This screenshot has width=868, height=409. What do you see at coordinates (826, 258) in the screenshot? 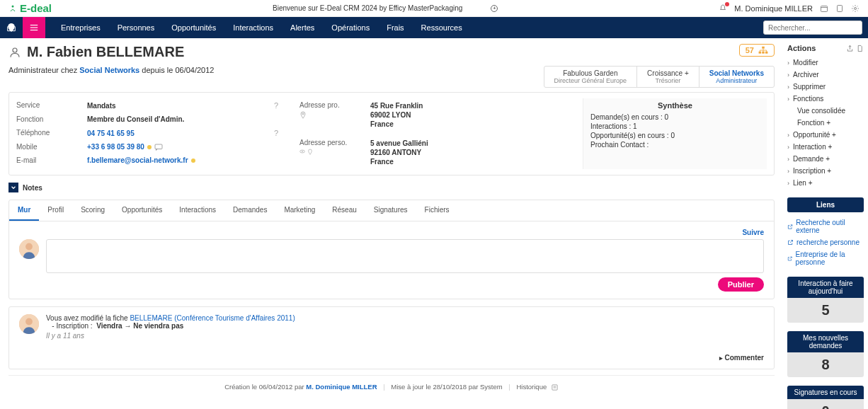
I see `lien-entreprise-personne: Entreprise de la personne` at bounding box center [826, 258].